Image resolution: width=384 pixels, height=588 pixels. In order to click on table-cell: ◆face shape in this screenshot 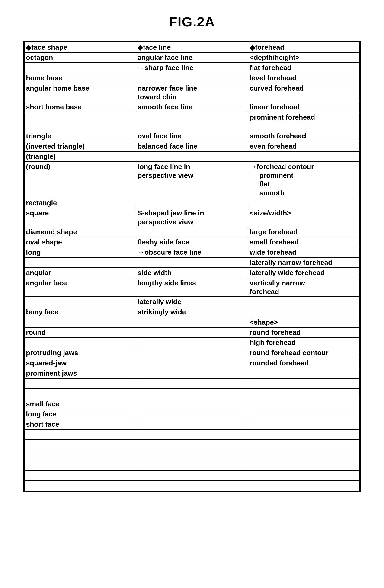, I will do `click(80, 47)`.